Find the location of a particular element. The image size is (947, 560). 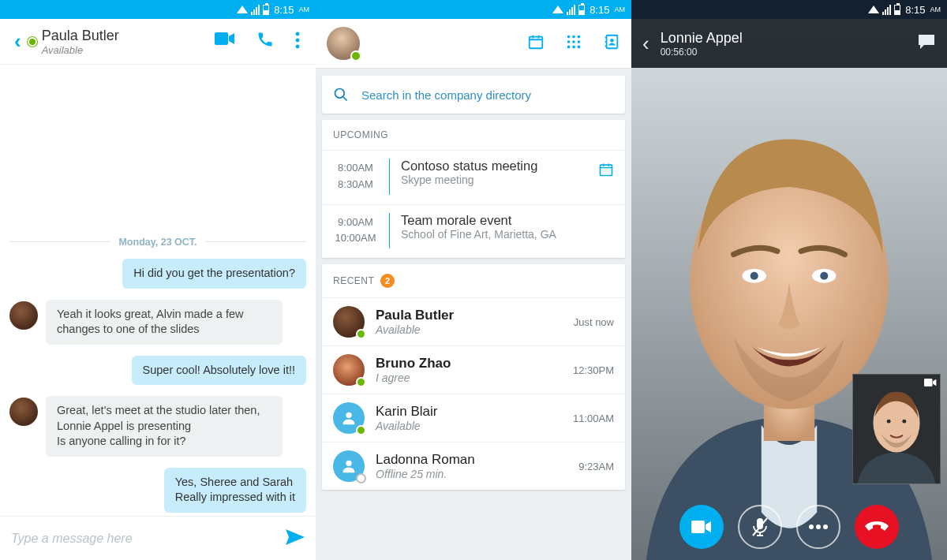

message-row: Yeah it looks great, Alvin made a few ch… is located at coordinates (158, 322).